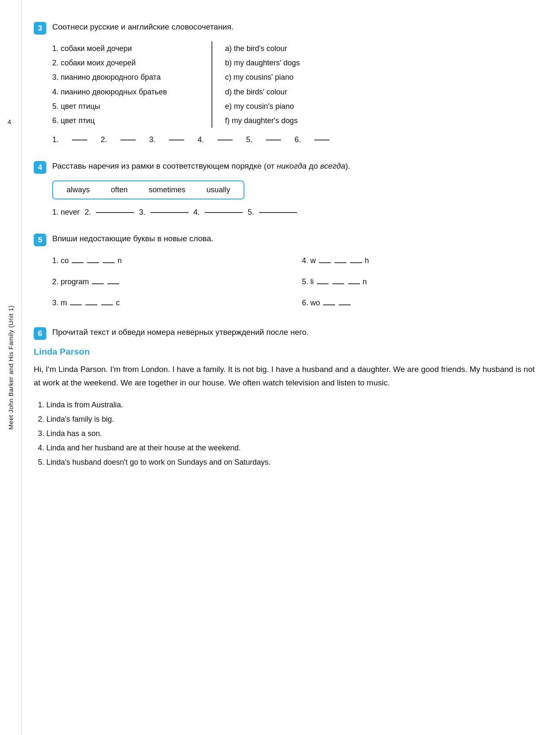  Describe the element at coordinates (66, 213) in the screenshot. I see `never-label: 1. never` at that location.